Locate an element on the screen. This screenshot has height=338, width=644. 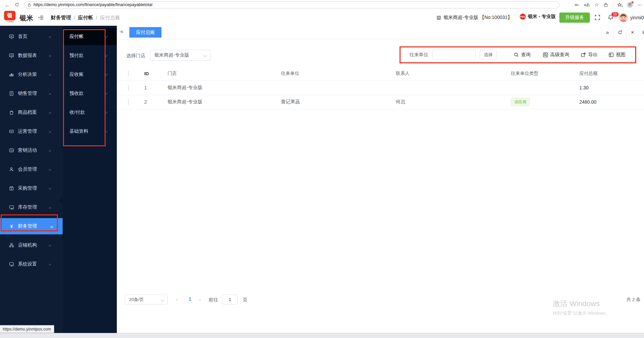
cell-contact: 何总 is located at coordinates (401, 102).